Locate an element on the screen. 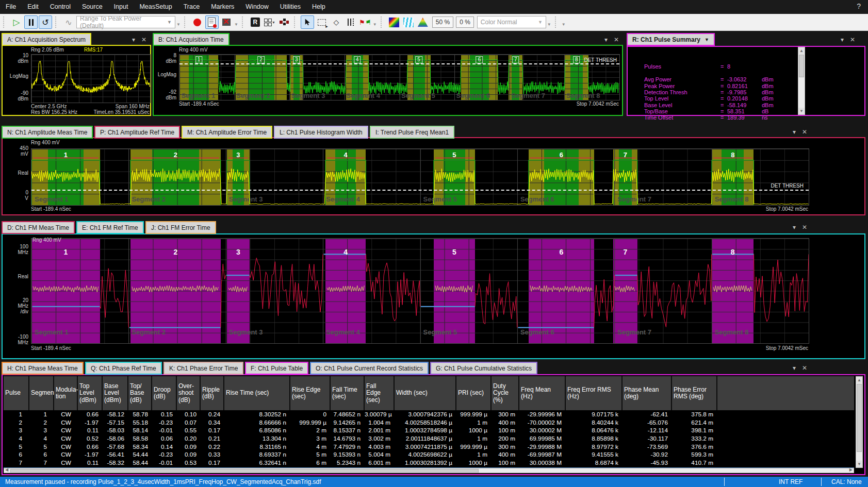 The height and width of the screenshot is (487, 868). waterfall-button is located at coordinates (408, 22).